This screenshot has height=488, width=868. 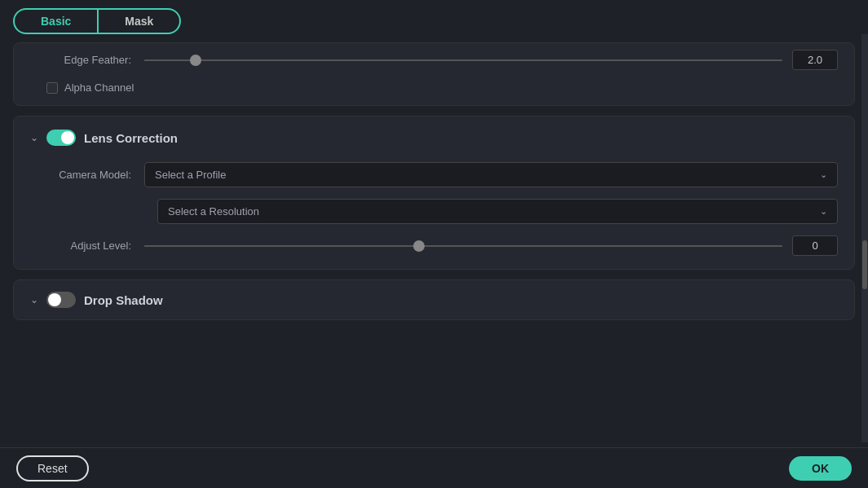 I want to click on camera-model-value: Select a Profile, so click(x=191, y=174).